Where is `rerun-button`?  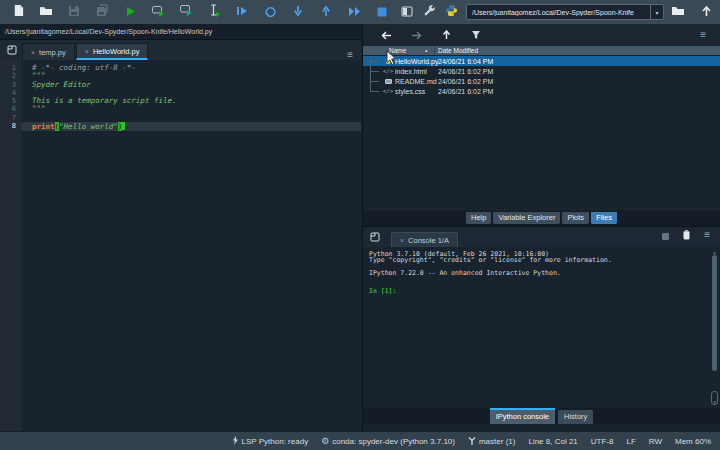 rerun-button is located at coordinates (270, 12).